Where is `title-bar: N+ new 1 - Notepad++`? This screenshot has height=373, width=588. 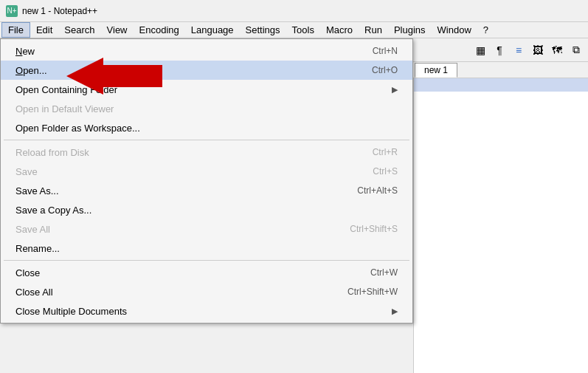
title-bar: N+ new 1 - Notepad++ is located at coordinates (294, 11).